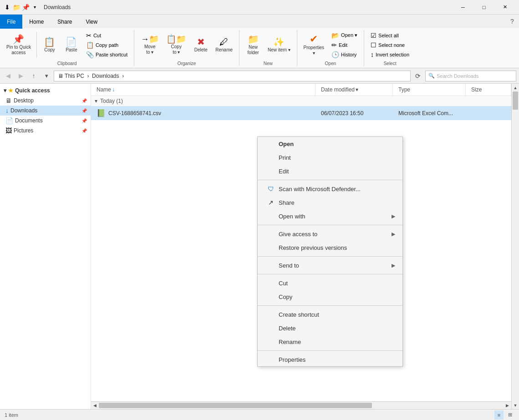 This screenshot has height=420, width=519. I want to click on col-date: Date modified ▾, so click(354, 90).